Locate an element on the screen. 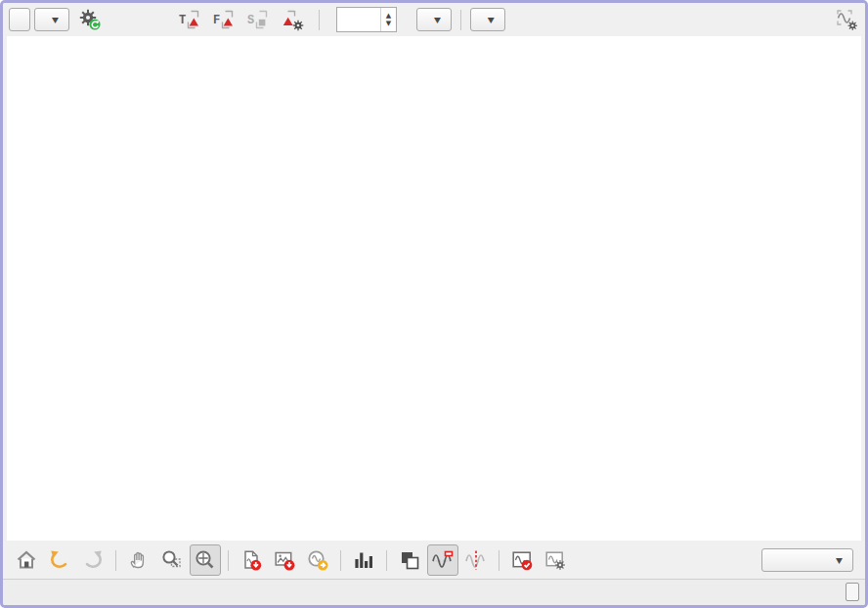  signals-button is located at coordinates (20, 20).